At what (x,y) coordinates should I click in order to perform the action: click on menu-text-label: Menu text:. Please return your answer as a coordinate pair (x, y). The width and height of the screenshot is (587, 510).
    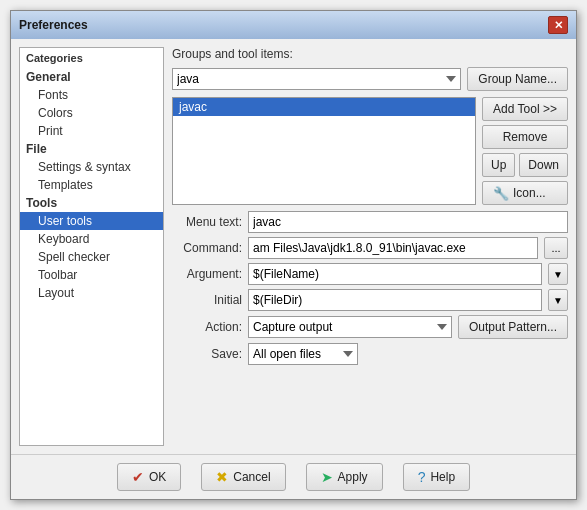
    Looking at the image, I should click on (207, 222).